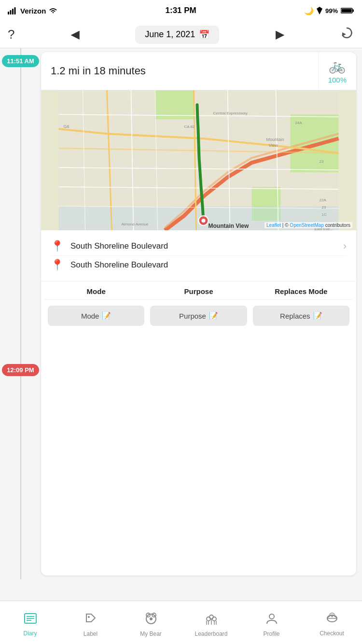 The width and height of the screenshot is (362, 644). What do you see at coordinates (301, 292) in the screenshot?
I see `replaces-header: Replaces Mode` at bounding box center [301, 292].